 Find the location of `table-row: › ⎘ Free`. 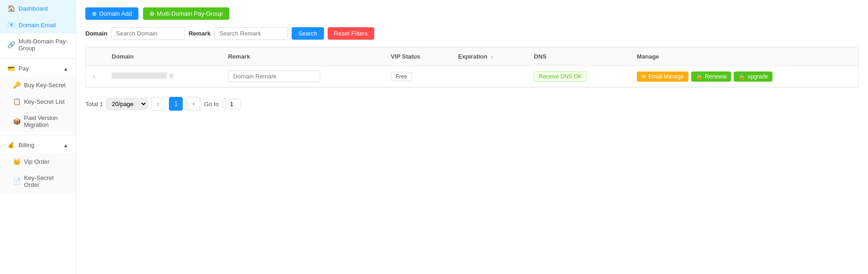

table-row: › ⎘ Free is located at coordinates (472, 77).